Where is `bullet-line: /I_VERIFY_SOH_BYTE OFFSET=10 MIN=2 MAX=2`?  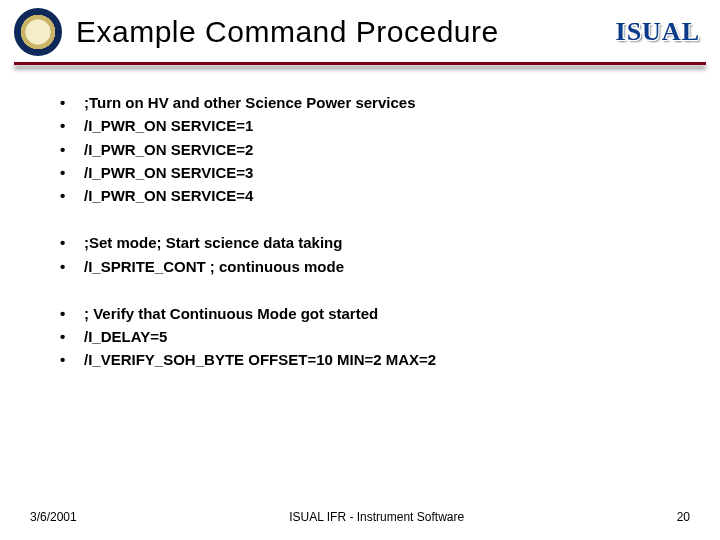
bullet-line: /I_VERIFY_SOH_BYTE OFFSET=10 MIN=2 MAX=2 is located at coordinates (370, 360).